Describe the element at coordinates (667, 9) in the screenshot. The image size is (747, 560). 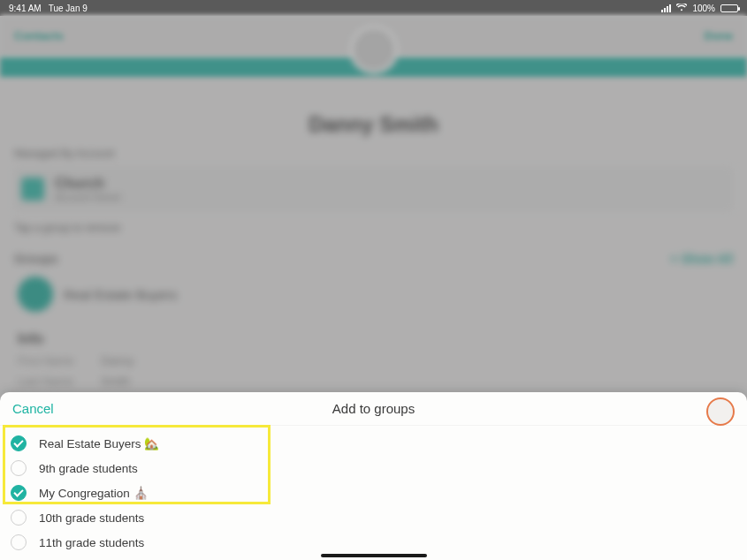
I see `signal-icon` at that location.